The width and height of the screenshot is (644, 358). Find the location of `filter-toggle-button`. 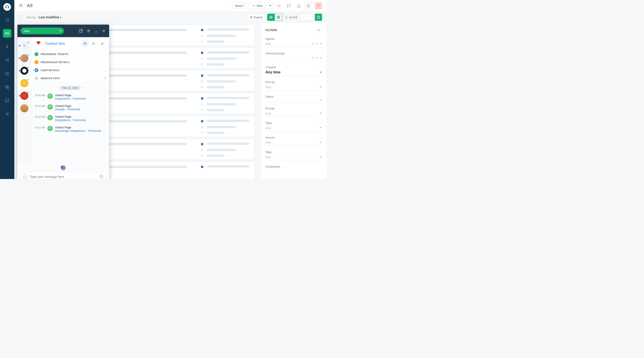

filter-toggle-button is located at coordinates (318, 17).